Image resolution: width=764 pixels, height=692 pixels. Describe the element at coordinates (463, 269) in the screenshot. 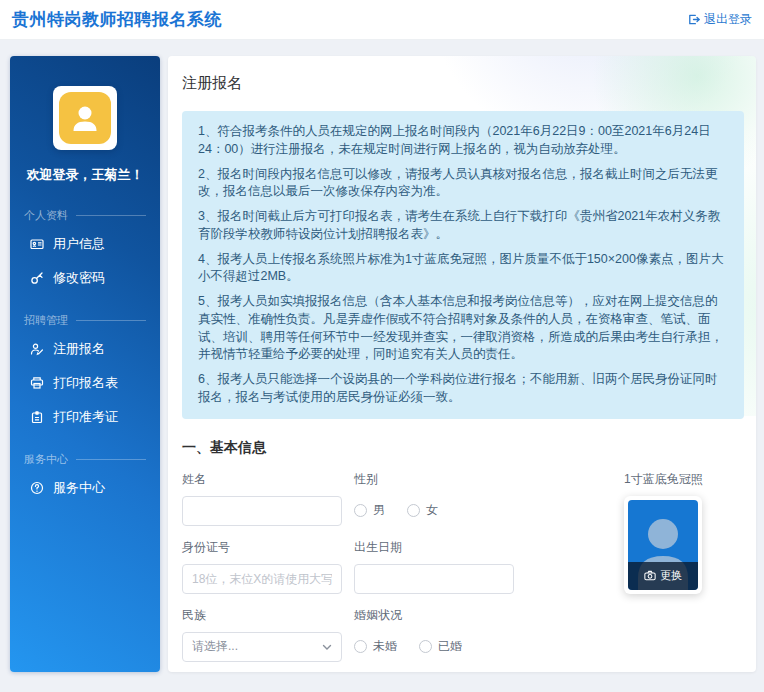

I see `notice-paragraph: 4、报考人员上传报名系统照片标准为1寸蓝底免冠照，图片质量不低于150×200像…` at that location.